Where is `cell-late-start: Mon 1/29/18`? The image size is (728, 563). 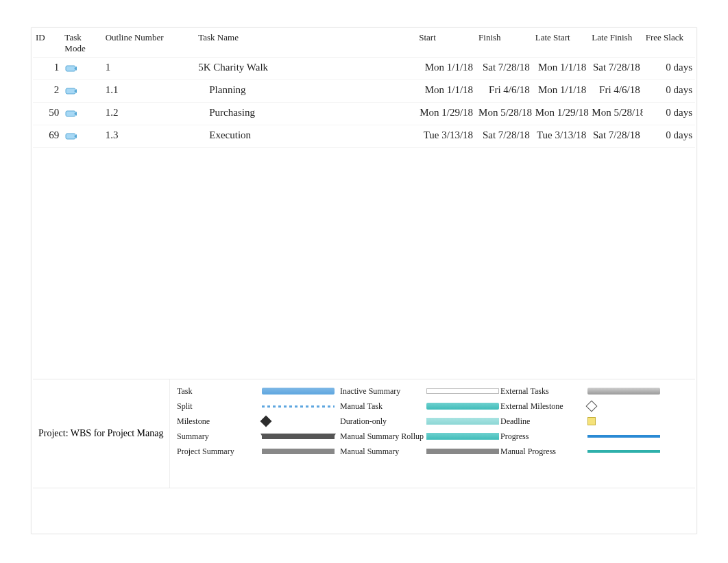 cell-late-start: Mon 1/29/18 is located at coordinates (561, 114).